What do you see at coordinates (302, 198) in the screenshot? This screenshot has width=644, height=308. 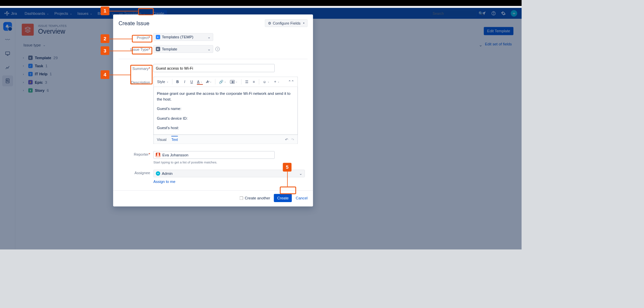 I see `cancel-link: Cancel` at bounding box center [302, 198].